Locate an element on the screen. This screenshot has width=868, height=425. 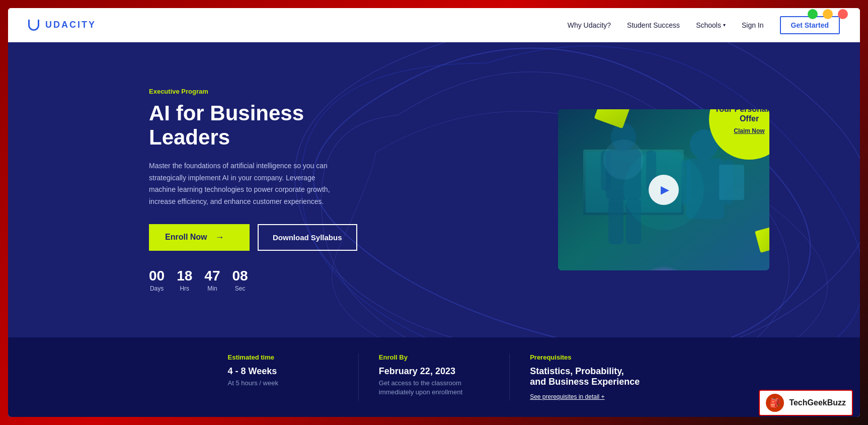
nav-schools: Schools ▾ is located at coordinates (711, 25).